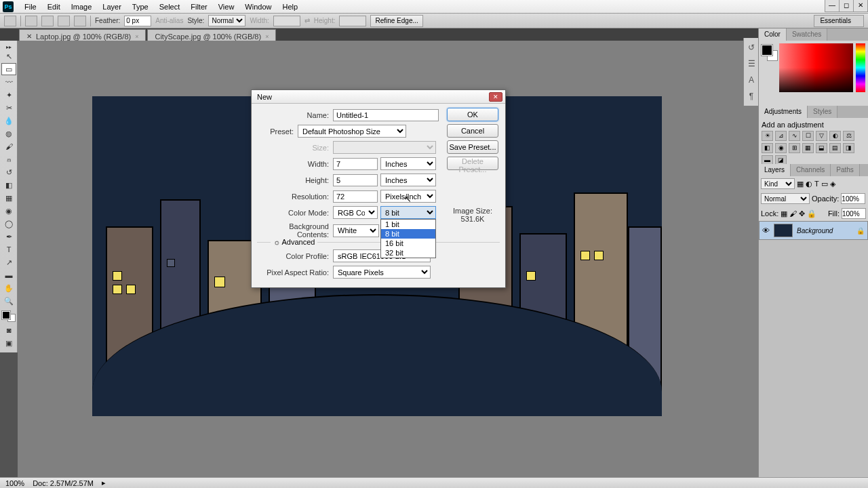 The height and width of the screenshot is (488, 868). Describe the element at coordinates (9, 330) in the screenshot. I see `quickmask-tool: ◙` at that location.